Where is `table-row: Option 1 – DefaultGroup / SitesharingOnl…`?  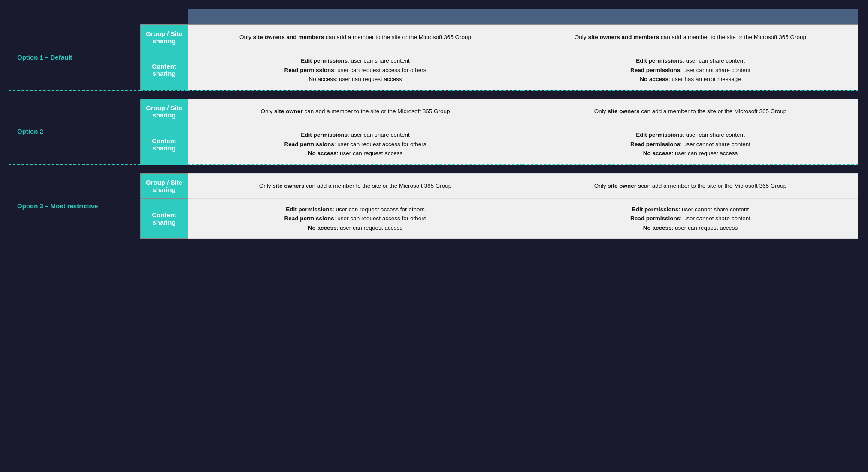
table-row: Option 1 – DefaultGroup / SitesharingOnl… is located at coordinates (433, 38).